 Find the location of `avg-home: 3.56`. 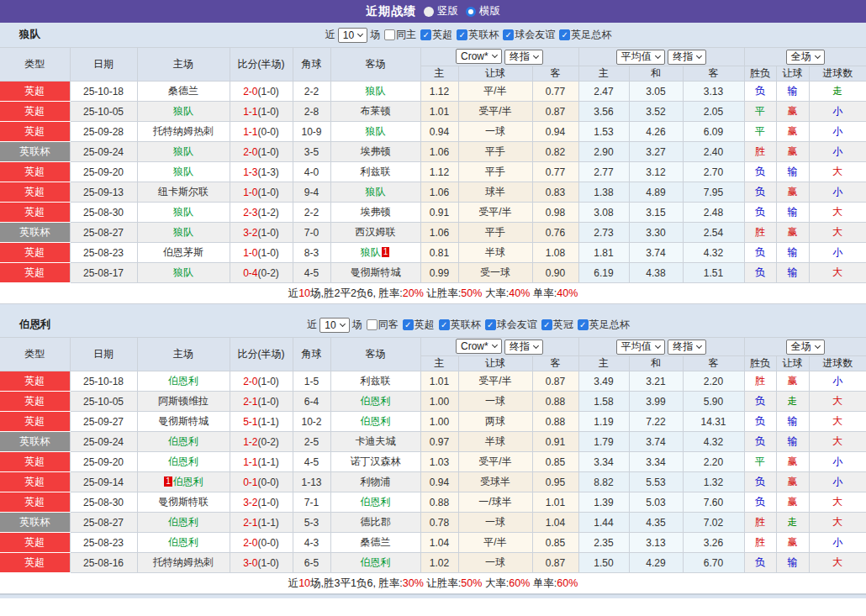

avg-home: 3.56 is located at coordinates (604, 112).